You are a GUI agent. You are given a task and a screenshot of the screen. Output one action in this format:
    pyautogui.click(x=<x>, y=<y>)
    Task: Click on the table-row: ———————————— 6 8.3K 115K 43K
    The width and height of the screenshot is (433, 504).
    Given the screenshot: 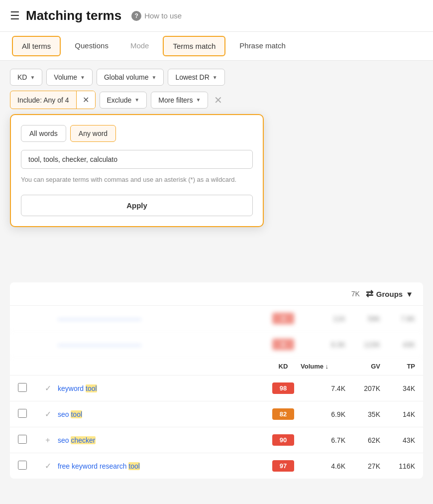 What is the action you would take?
    pyautogui.click(x=216, y=345)
    